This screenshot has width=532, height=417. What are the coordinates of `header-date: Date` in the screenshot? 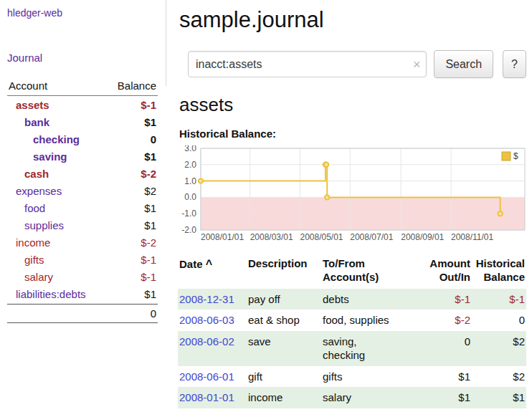 It's located at (191, 264).